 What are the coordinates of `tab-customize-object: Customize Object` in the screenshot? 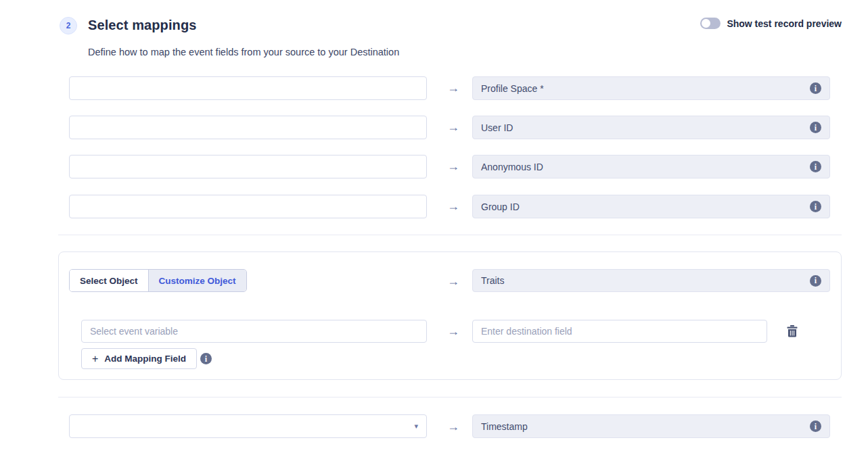 It's located at (198, 281).